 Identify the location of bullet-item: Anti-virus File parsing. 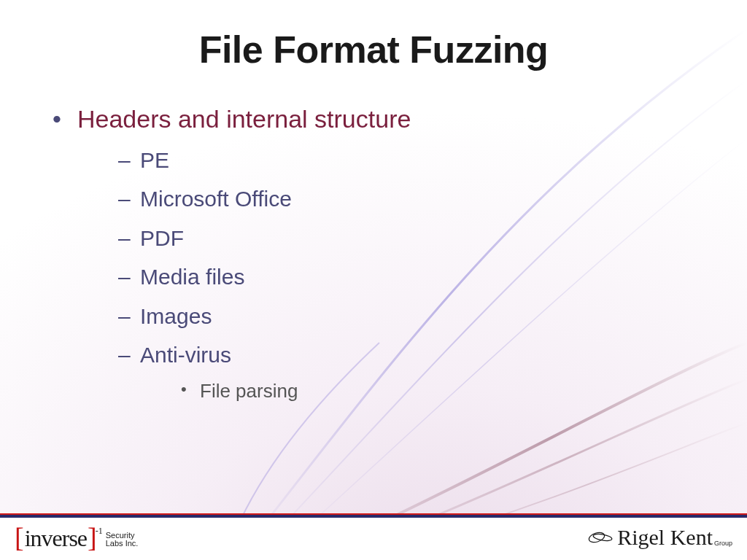
(411, 372).